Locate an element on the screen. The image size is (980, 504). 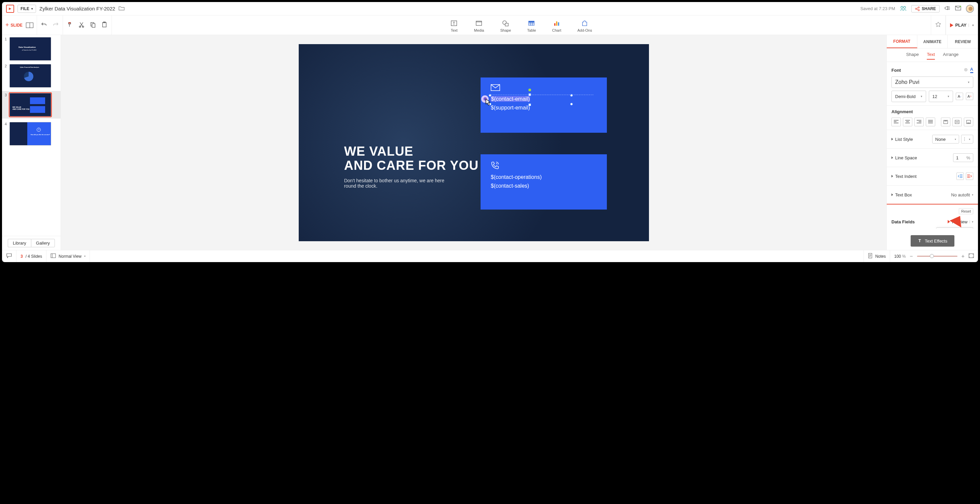
fit-screen-button is located at coordinates (971, 257).